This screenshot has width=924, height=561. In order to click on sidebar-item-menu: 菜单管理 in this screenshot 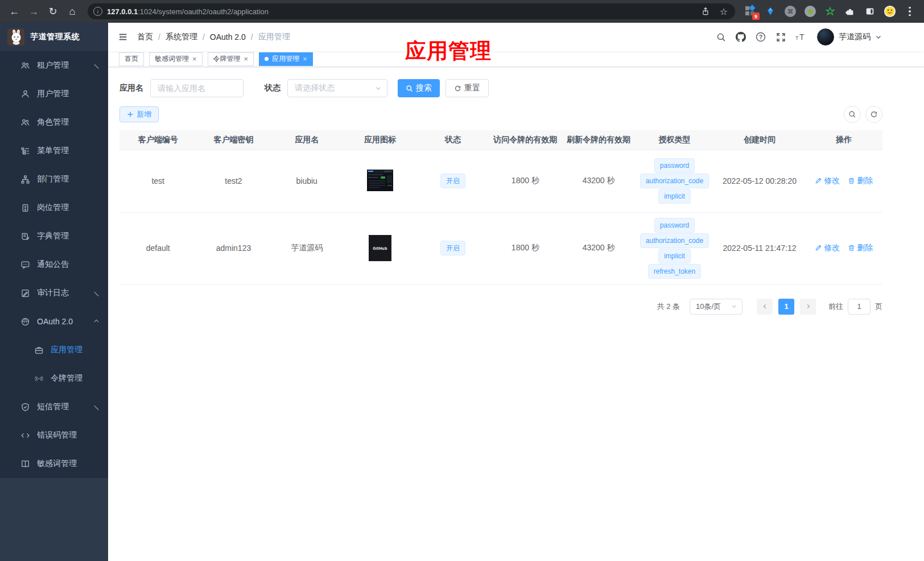, I will do `click(54, 151)`.